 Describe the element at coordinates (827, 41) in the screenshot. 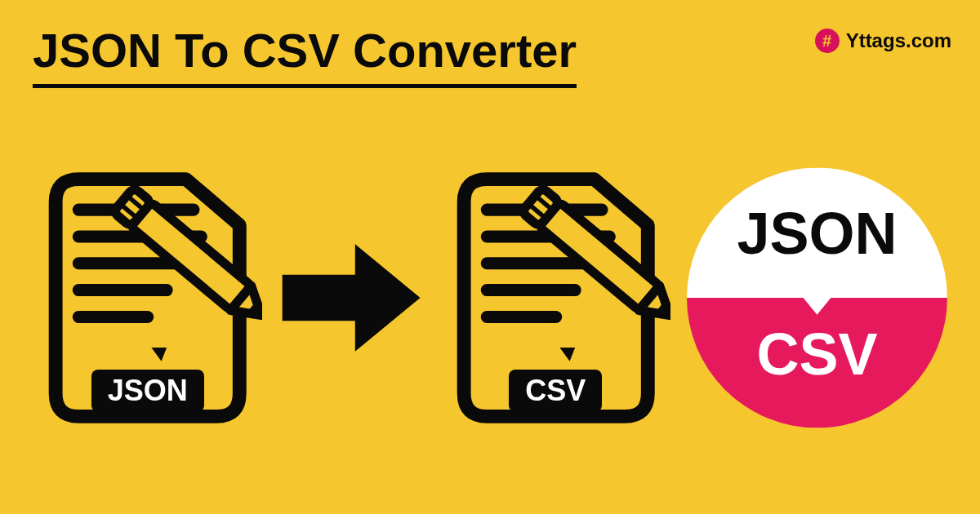

I see `hash-icon: #` at that location.